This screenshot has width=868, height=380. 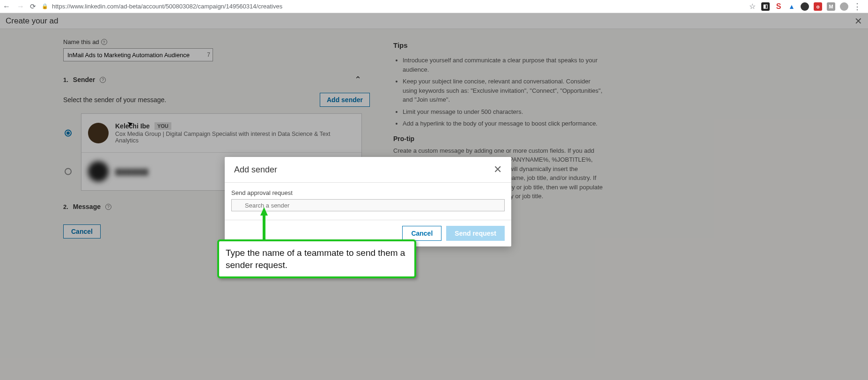 I want to click on extension-icon: S, so click(x=779, y=7).